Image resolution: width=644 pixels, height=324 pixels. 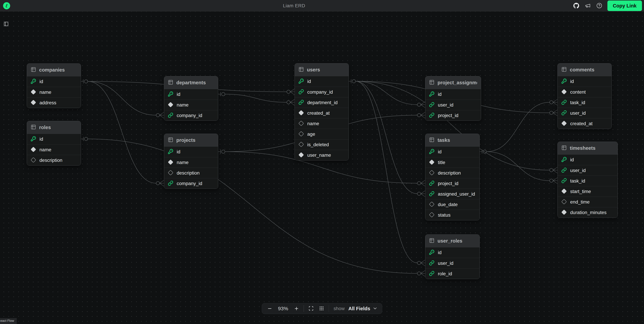 I want to click on app-header: ℓ Liam ERD Copy Link, so click(x=322, y=6).